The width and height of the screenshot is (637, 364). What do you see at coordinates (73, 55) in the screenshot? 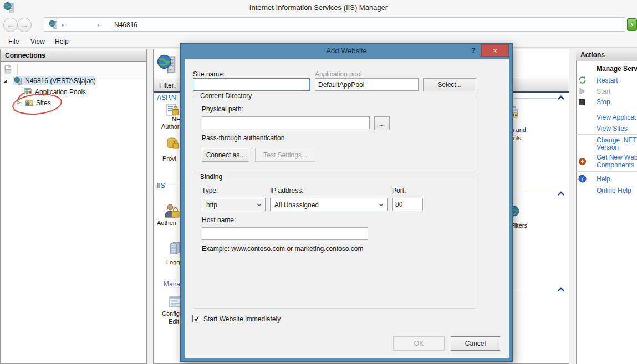
I see `connections-header: Connections` at bounding box center [73, 55].